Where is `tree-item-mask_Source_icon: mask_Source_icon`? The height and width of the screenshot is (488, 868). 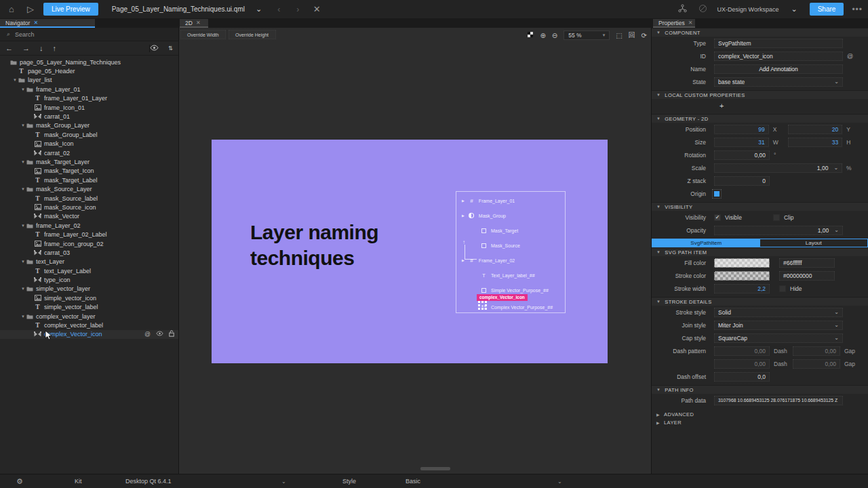 tree-item-mask_Source_icon: mask_Source_icon is located at coordinates (90, 207).